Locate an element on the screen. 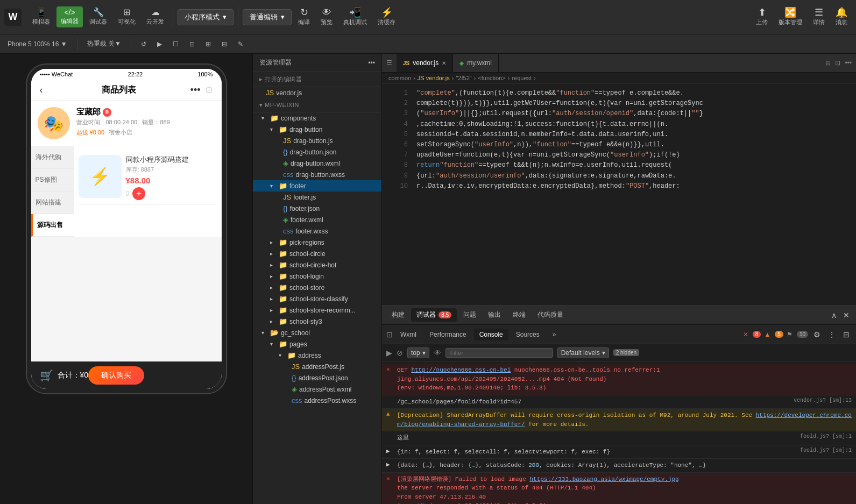 The width and height of the screenshot is (856, 504). visible-btn: ⊞ 可视化 is located at coordinates (127, 17).